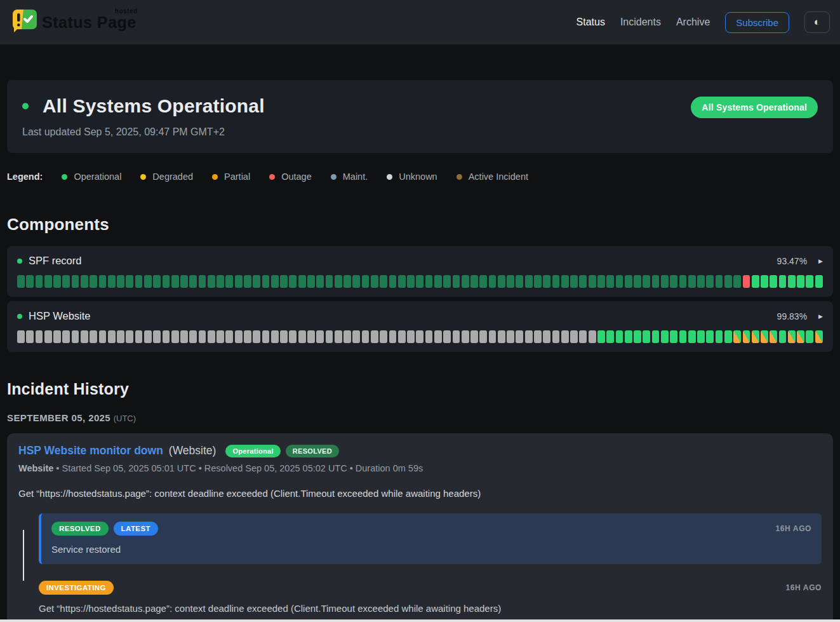 This screenshot has height=622, width=840. Describe the element at coordinates (91, 451) in the screenshot. I see `incident-title-link: HSP Website monitor down` at that location.